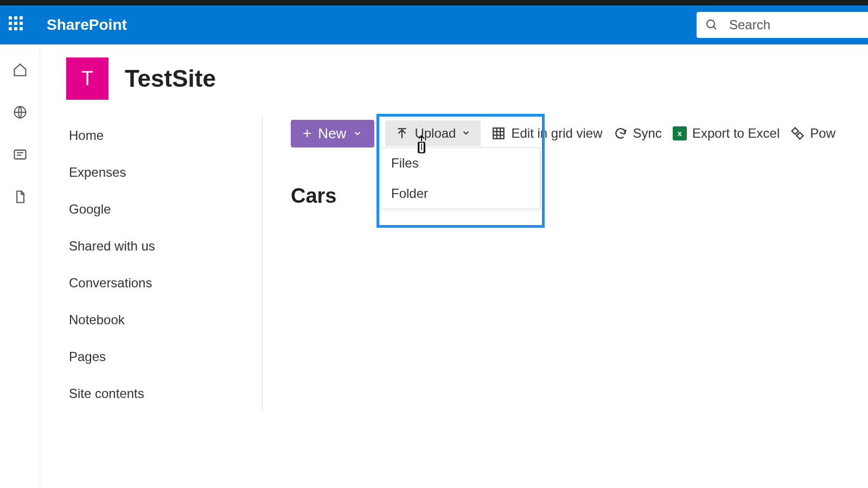 The image size is (868, 488). I want to click on file-icon, so click(20, 197).